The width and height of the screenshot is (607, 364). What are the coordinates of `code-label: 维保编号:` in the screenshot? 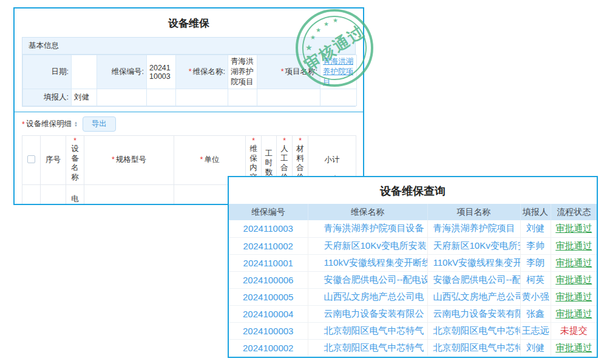 It's located at (122, 72).